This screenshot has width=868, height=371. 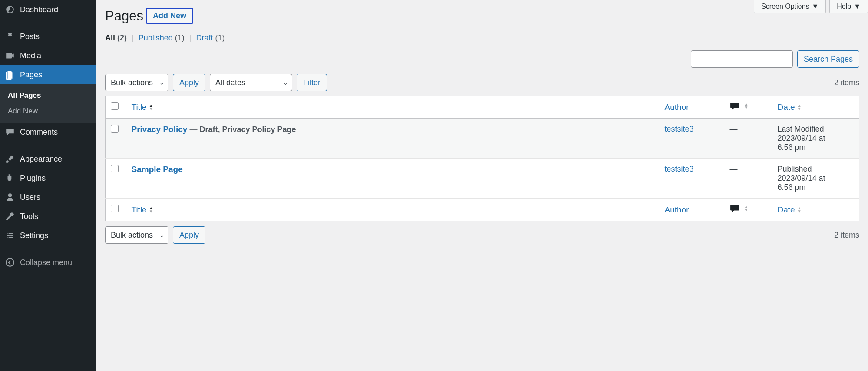 I want to click on sidebar-item-media: Media, so click(x=48, y=56).